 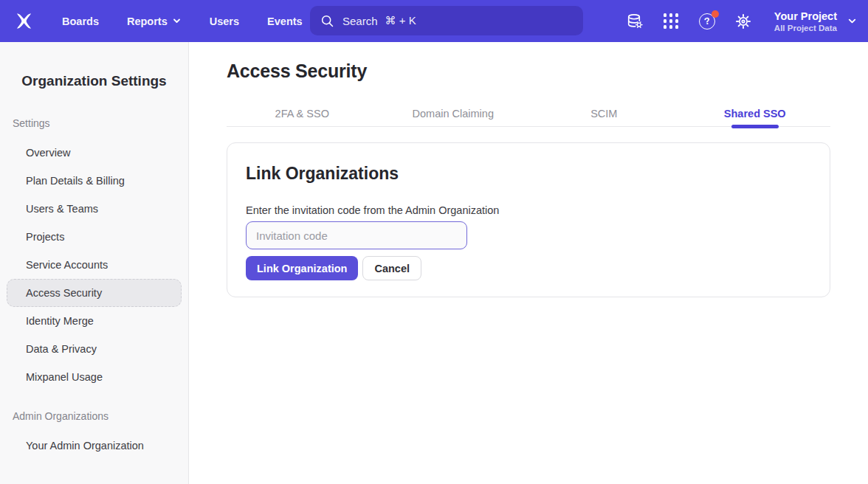 I want to click on nav-item-users: Users, so click(x=224, y=21).